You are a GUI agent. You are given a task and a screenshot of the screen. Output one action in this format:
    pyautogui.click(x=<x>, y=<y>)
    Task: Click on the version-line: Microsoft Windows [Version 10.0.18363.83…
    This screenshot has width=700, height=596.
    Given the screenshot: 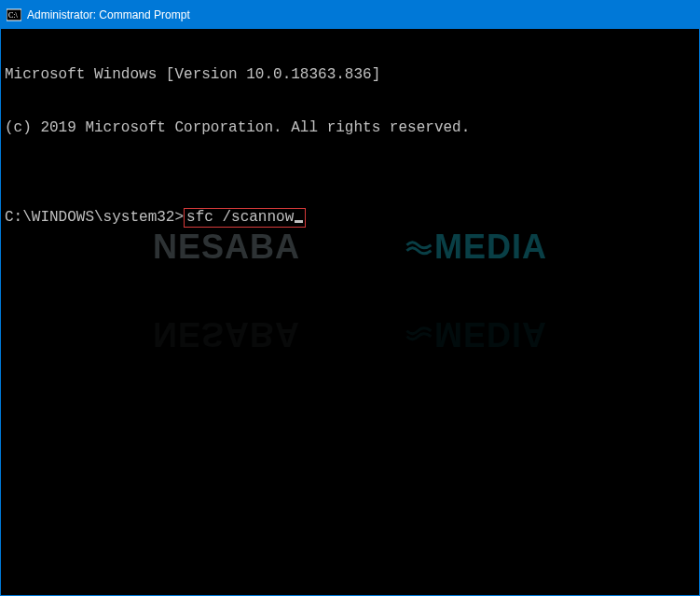 What is the action you would take?
    pyautogui.click(x=350, y=75)
    